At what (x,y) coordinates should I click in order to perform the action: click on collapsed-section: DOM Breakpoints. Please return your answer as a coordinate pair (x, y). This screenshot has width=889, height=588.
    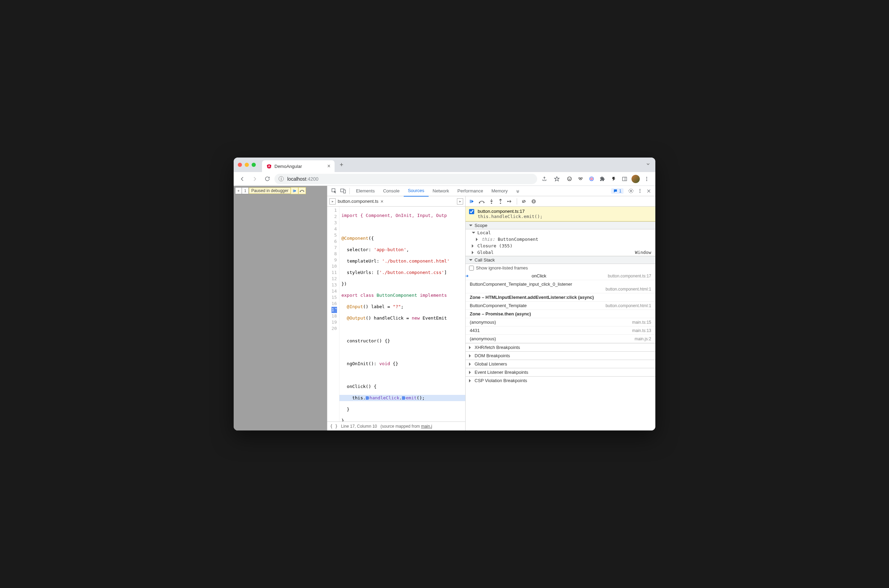
    Looking at the image, I should click on (560, 356).